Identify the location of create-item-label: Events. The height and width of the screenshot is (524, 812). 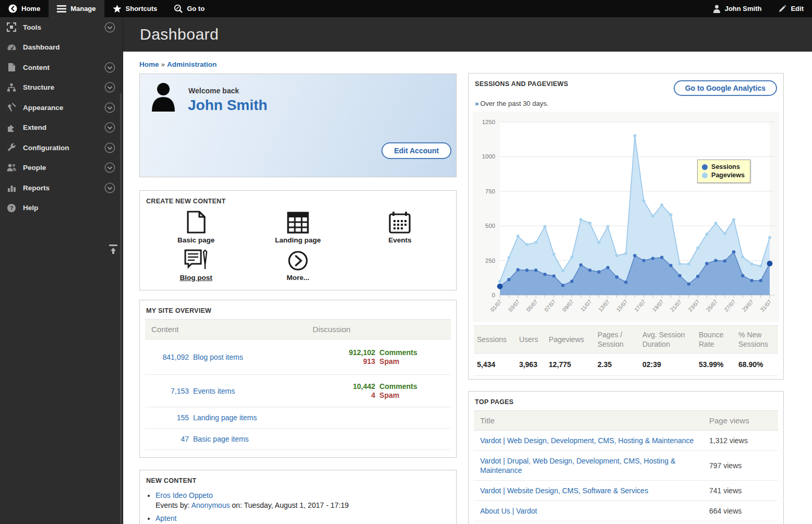
(400, 240).